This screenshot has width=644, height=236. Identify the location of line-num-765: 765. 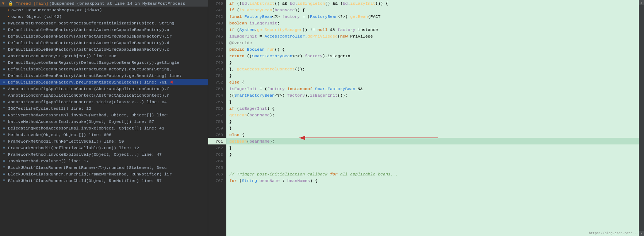
(217, 167).